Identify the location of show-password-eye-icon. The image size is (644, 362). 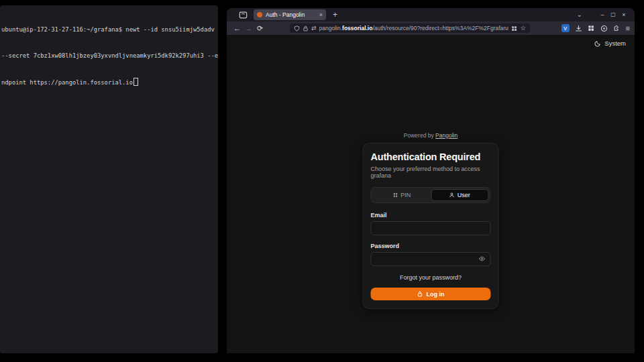
(482, 259).